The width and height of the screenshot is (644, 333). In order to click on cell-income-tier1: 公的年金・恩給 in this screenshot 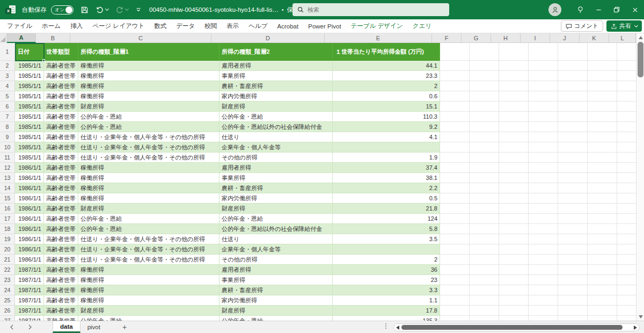, I will do `click(149, 229)`.